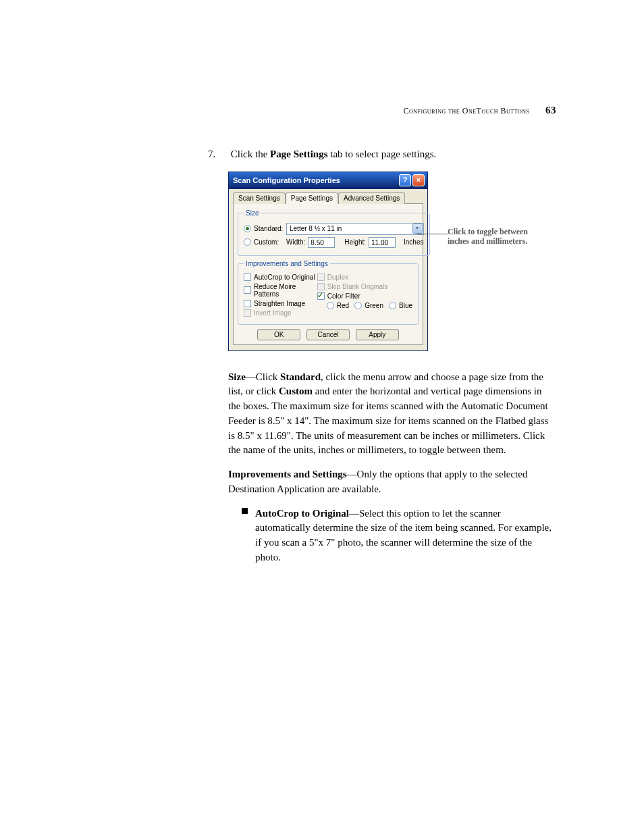 The height and width of the screenshot is (834, 644). What do you see at coordinates (417, 228) in the screenshot?
I see `chevron-down-icon: ▾` at bounding box center [417, 228].